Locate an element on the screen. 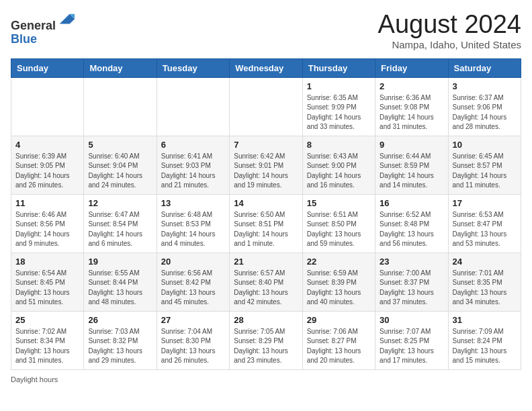 The height and width of the screenshot is (411, 532). calendar-cell: 12Sunrise: 6:47 AM Sunset: 8:54 PM Dayli… is located at coordinates (120, 223).